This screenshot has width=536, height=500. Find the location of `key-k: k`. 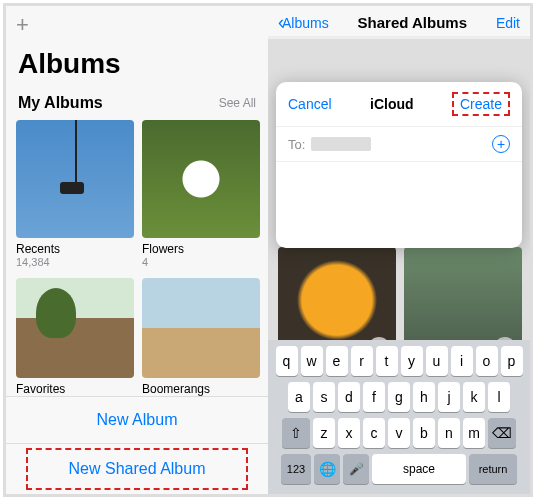

key-k: k is located at coordinates (474, 397).